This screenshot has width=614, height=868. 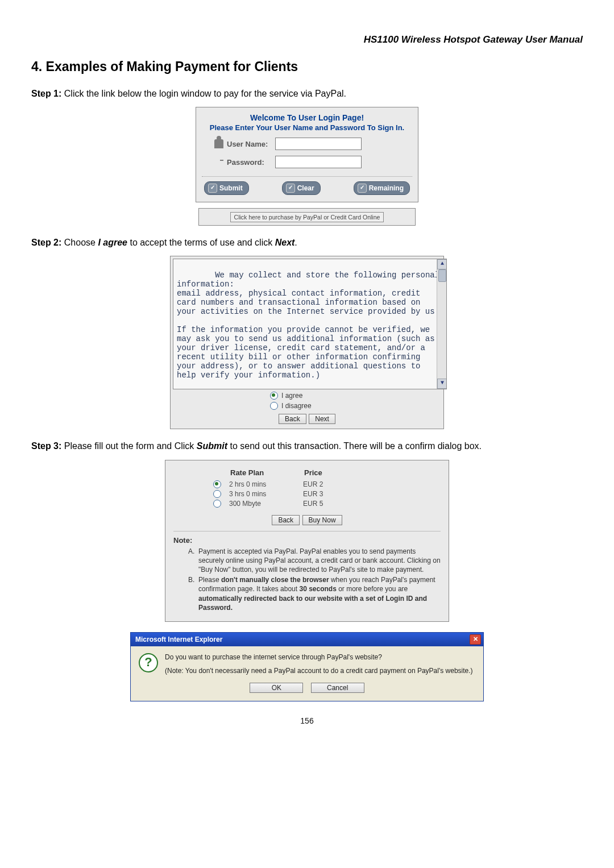 What do you see at coordinates (317, 589) in the screenshot?
I see `note-b-bold2: 30 seconds` at bounding box center [317, 589].